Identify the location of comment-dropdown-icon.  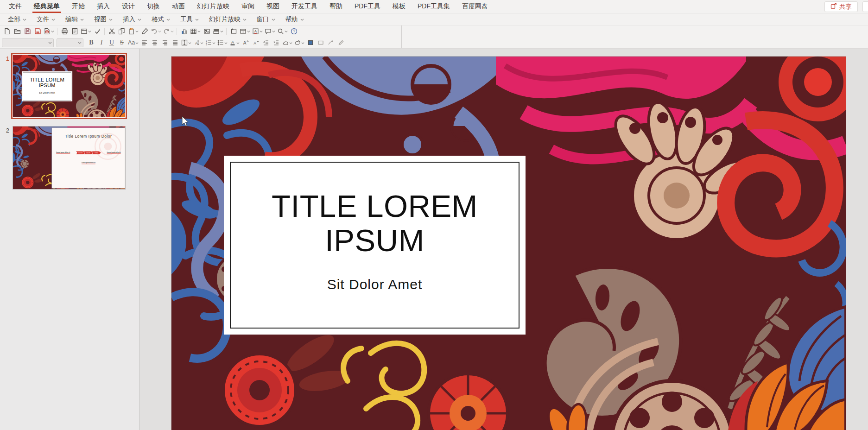
(270, 32).